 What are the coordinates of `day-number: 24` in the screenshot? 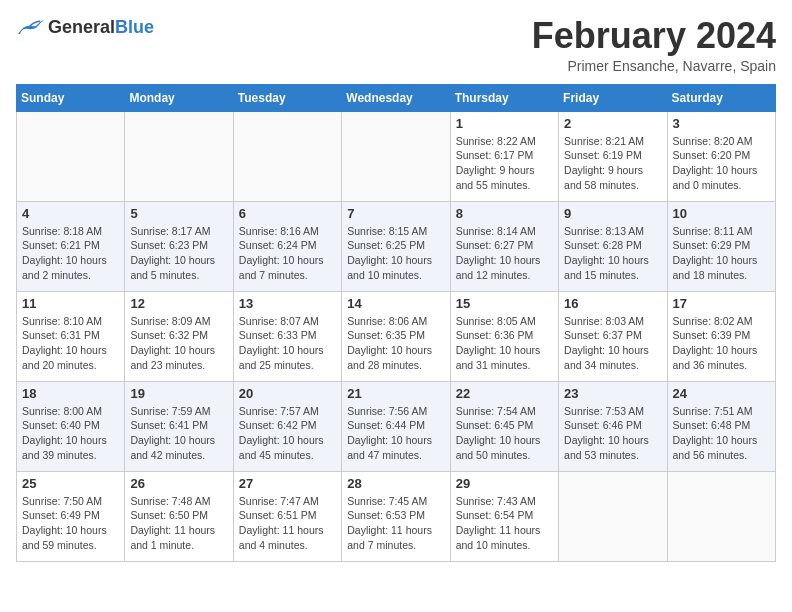 It's located at (722, 394).